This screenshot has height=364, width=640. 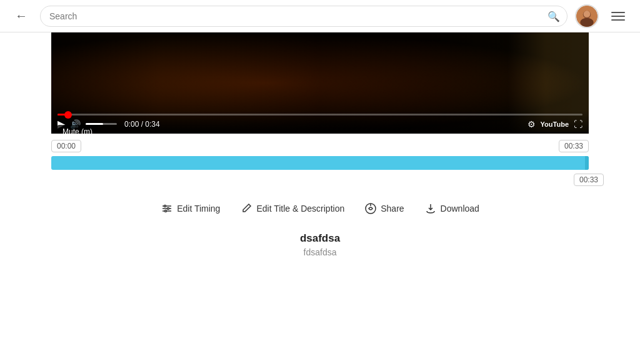 I want to click on controls-right: ⚙ YouTube ⛶, so click(x=555, y=124).